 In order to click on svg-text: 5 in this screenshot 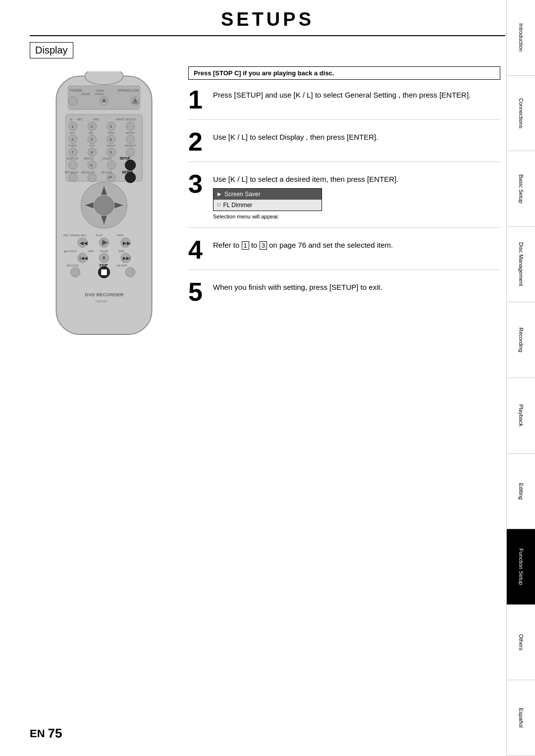, I will do `click(92, 140)`.